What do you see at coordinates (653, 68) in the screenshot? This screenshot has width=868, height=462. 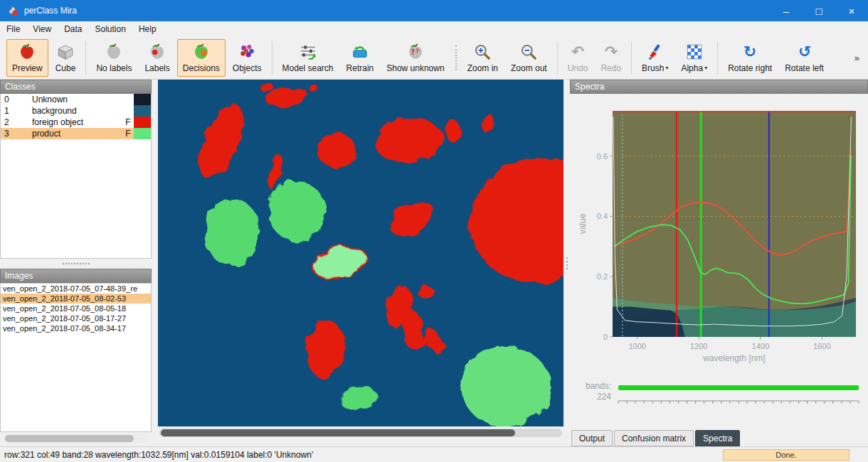 I see `toolbar-button-text: Brush` at bounding box center [653, 68].